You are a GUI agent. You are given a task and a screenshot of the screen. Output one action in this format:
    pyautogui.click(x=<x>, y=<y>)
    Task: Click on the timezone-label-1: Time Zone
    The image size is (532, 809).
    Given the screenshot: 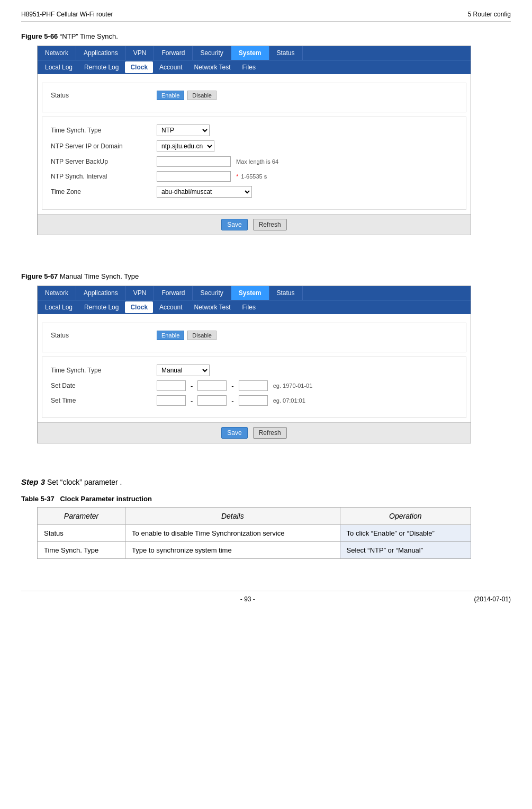 What is the action you would take?
    pyautogui.click(x=104, y=192)
    